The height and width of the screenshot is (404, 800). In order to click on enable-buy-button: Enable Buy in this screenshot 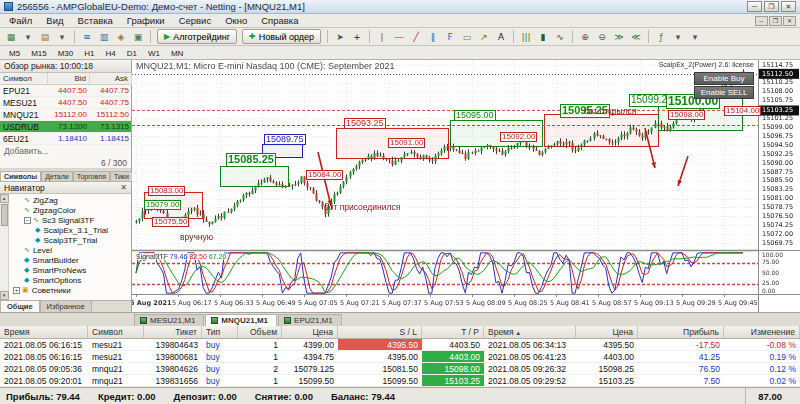, I will do `click(724, 78)`.